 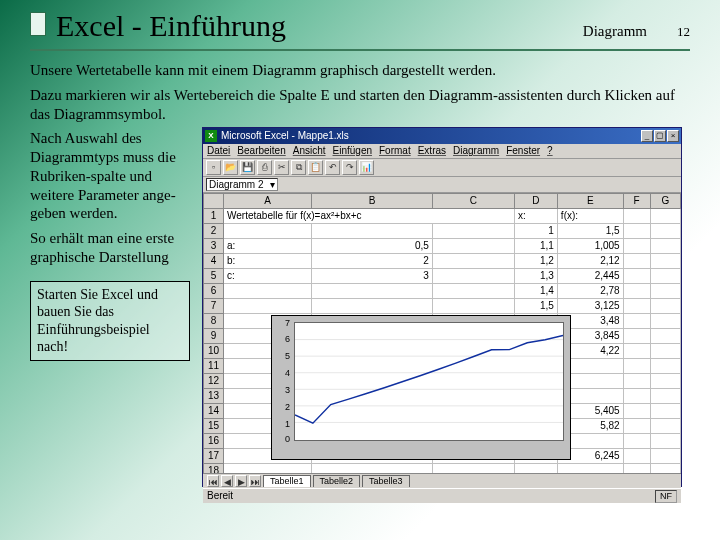 What do you see at coordinates (590, 202) in the screenshot?
I see `col-E: E` at bounding box center [590, 202].